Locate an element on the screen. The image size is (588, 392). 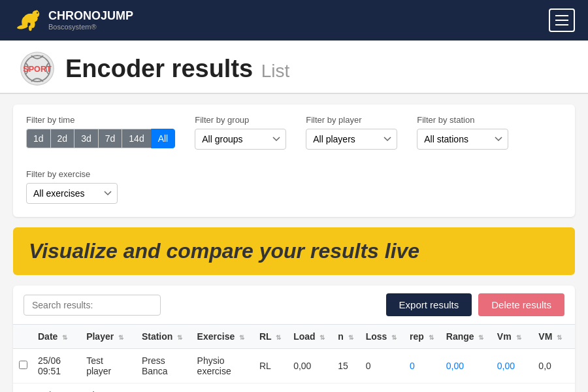
col-header-rl: RL ⇅ is located at coordinates (271, 337).